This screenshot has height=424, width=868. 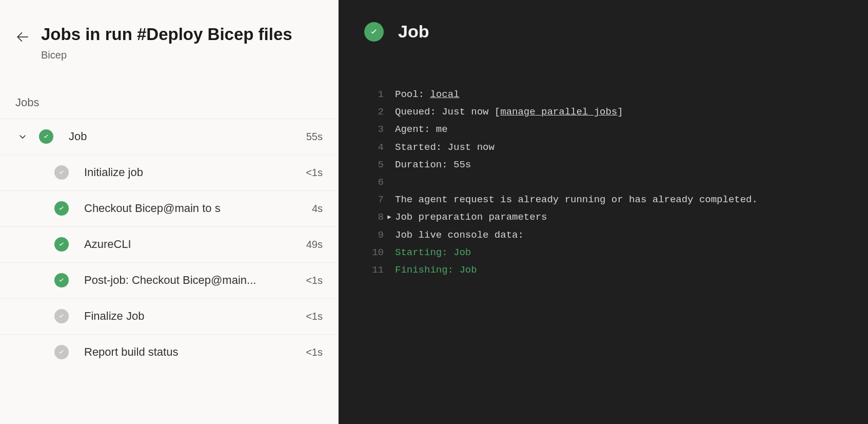 What do you see at coordinates (603, 165) in the screenshot?
I see `log-line: 5 Duration: 55s` at bounding box center [603, 165].